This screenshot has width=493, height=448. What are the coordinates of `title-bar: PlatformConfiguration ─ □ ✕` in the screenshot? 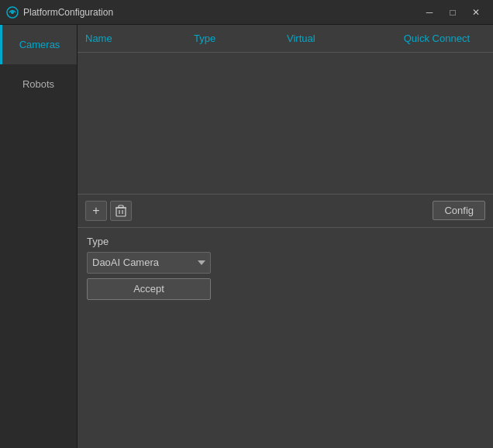 It's located at (246, 12).